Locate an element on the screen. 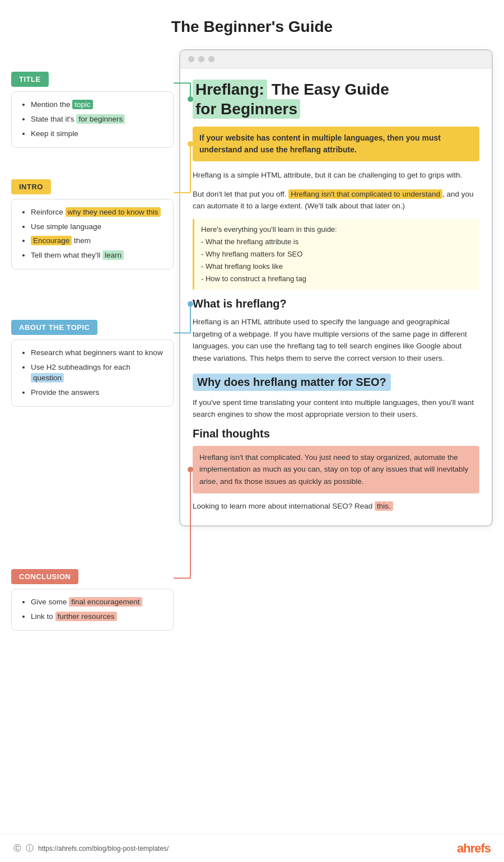 The width and height of the screenshot is (504, 862). question-highlight: question is located at coordinates (47, 378).